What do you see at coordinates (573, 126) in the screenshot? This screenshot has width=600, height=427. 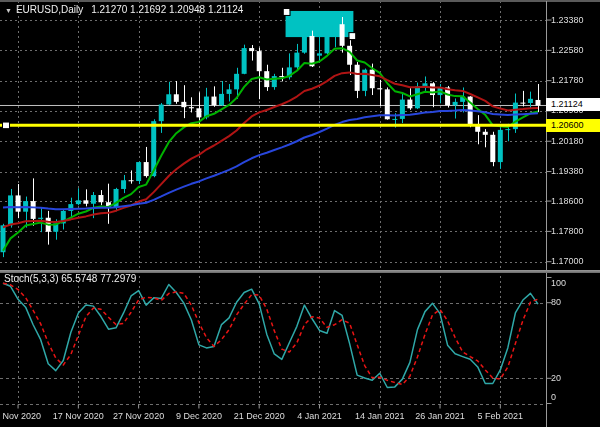 I see `level-price-label: 1.20600` at bounding box center [573, 126].